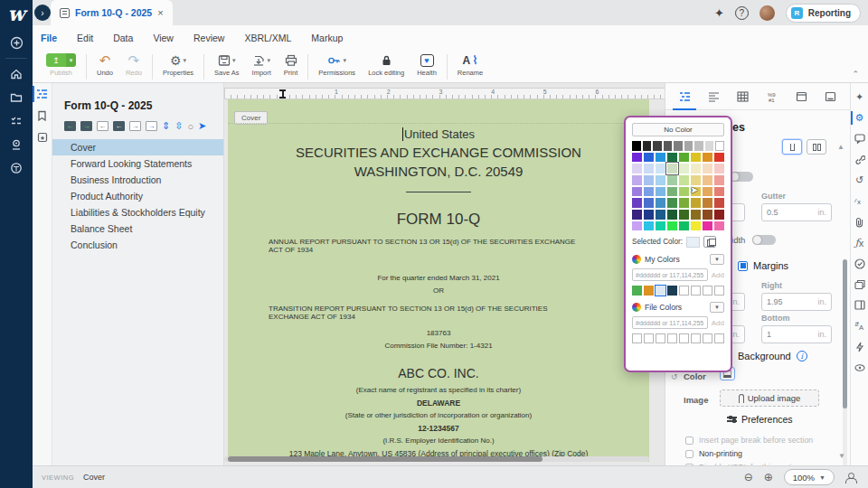 This screenshot has height=488, width=868. What do you see at coordinates (152, 127) in the screenshot?
I see `demote-section-icon: →` at bounding box center [152, 127].